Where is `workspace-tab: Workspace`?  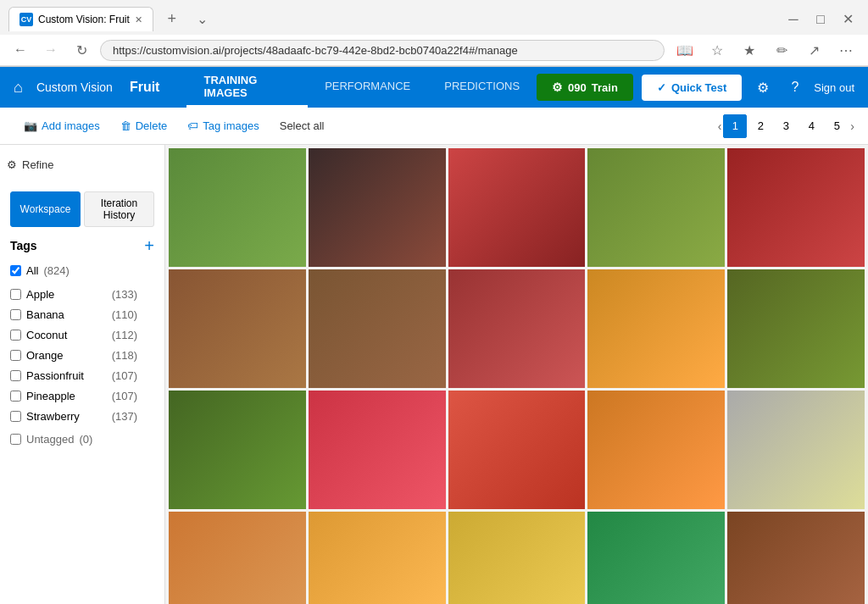 workspace-tab: Workspace is located at coordinates (46, 209).